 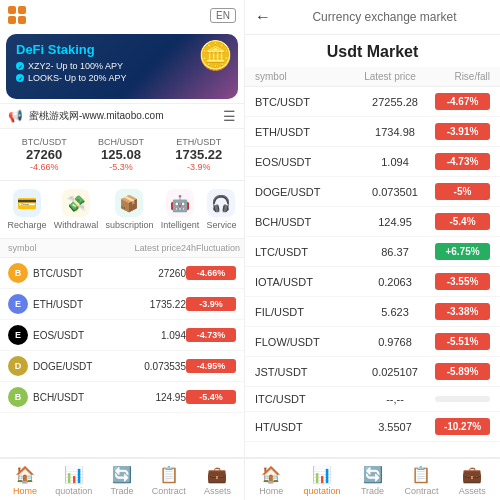 I want to click on right-nav-quotation: 📊 quotation, so click(x=322, y=480).